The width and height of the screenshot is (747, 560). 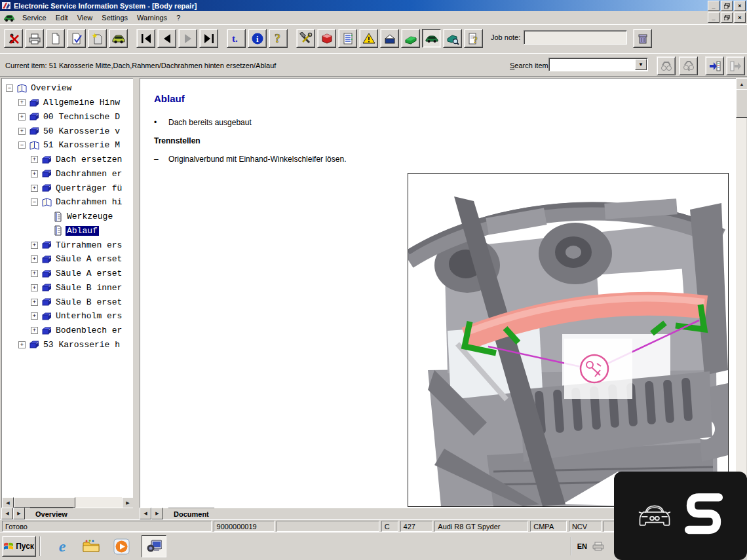 I want to click on tree-item: +Säule A erset, so click(x=68, y=274).